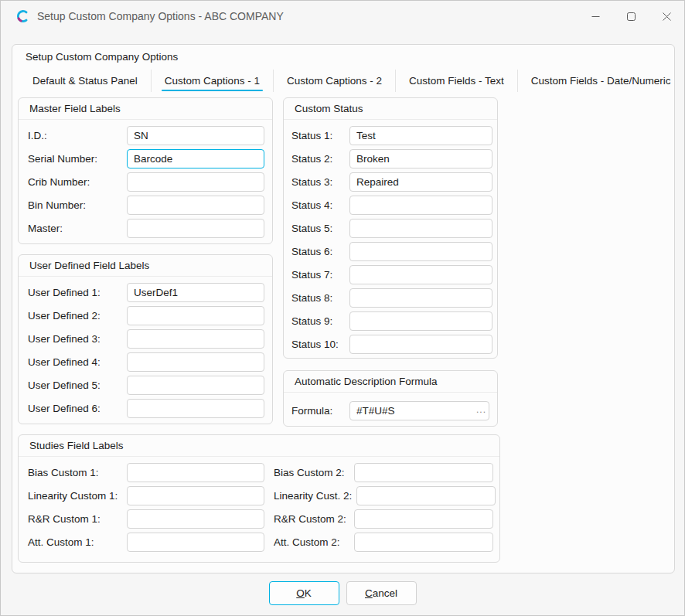 The width and height of the screenshot is (685, 616). I want to click on label-user-defined-6: User Defined 6:, so click(77, 408).